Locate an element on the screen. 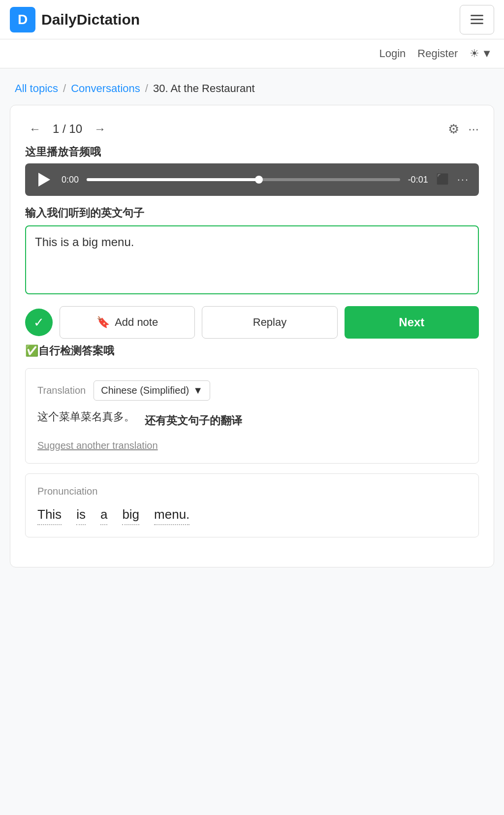 This screenshot has height=815, width=504. pron-word-big: big is located at coordinates (131, 516).